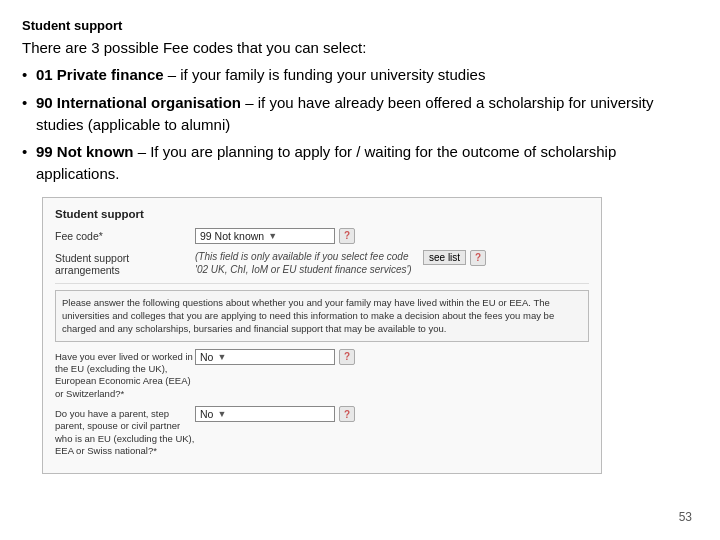 The height and width of the screenshot is (540, 720). What do you see at coordinates (222, 357) in the screenshot?
I see `eu-dropdown-arrow-icon: ▼` at bounding box center [222, 357].